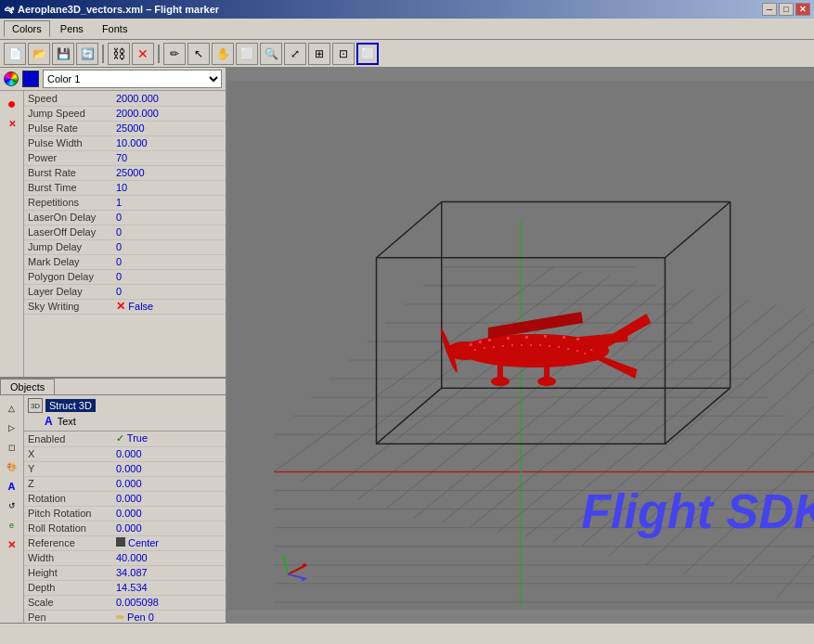  I want to click on prop-value: 10.000, so click(169, 143).